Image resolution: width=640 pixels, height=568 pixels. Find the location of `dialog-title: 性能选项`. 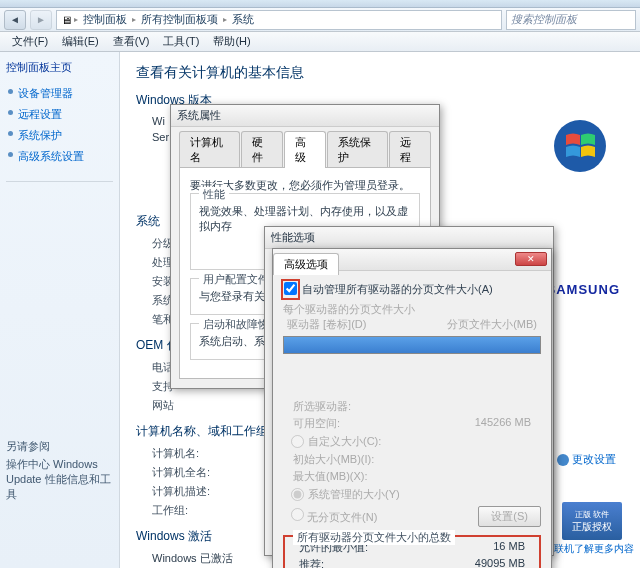

dialog-title: 性能选项 is located at coordinates (409, 238).